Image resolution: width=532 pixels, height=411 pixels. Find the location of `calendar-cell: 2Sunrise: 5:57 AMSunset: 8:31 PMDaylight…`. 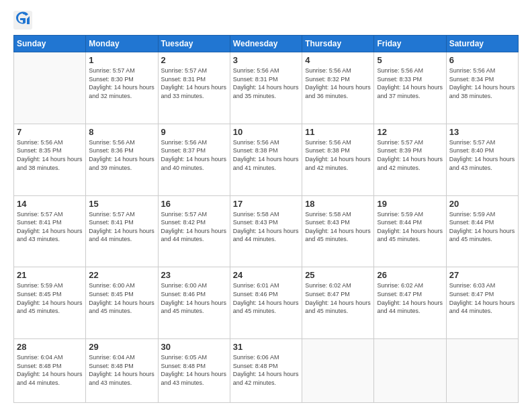

calendar-cell: 2Sunrise: 5:57 AMSunset: 8:31 PMDaylight… is located at coordinates (193, 89).